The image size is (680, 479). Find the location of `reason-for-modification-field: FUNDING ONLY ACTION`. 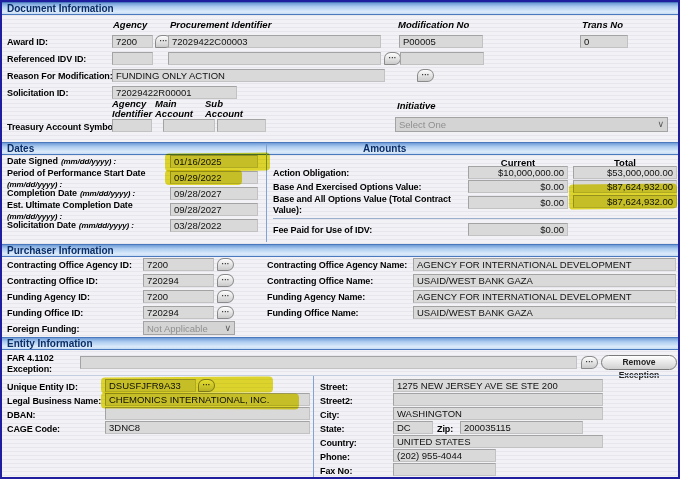

reason-for-modification-field: FUNDING ONLY ACTION is located at coordinates (248, 76).